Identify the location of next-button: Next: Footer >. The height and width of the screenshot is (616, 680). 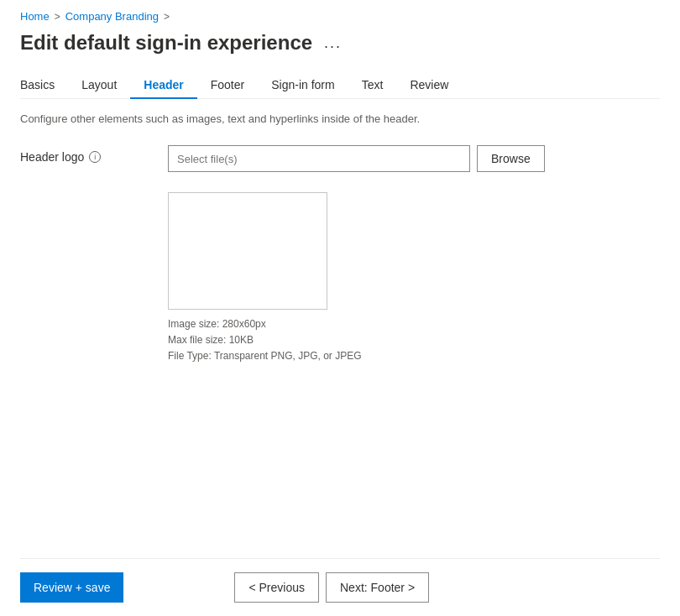
(378, 587).